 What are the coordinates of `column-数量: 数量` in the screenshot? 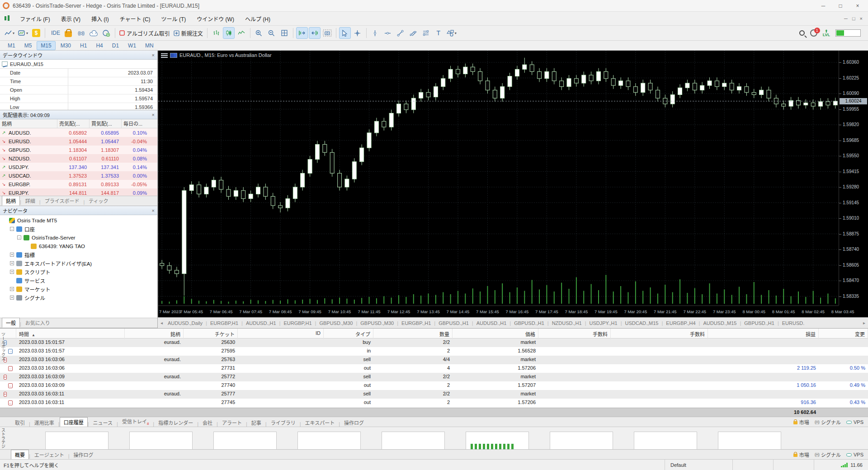 It's located at (413, 334).